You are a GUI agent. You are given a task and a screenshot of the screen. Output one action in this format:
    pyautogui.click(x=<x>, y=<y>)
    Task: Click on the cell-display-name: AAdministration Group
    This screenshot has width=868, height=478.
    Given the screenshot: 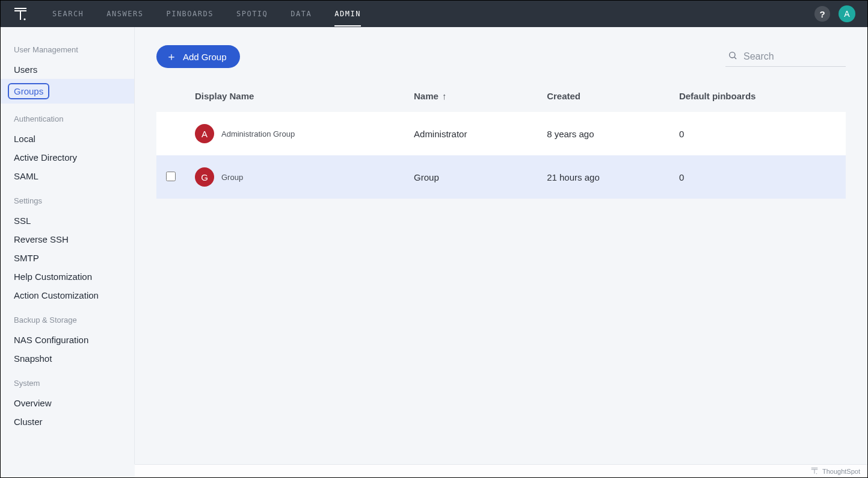 What is the action you would take?
    pyautogui.click(x=295, y=134)
    